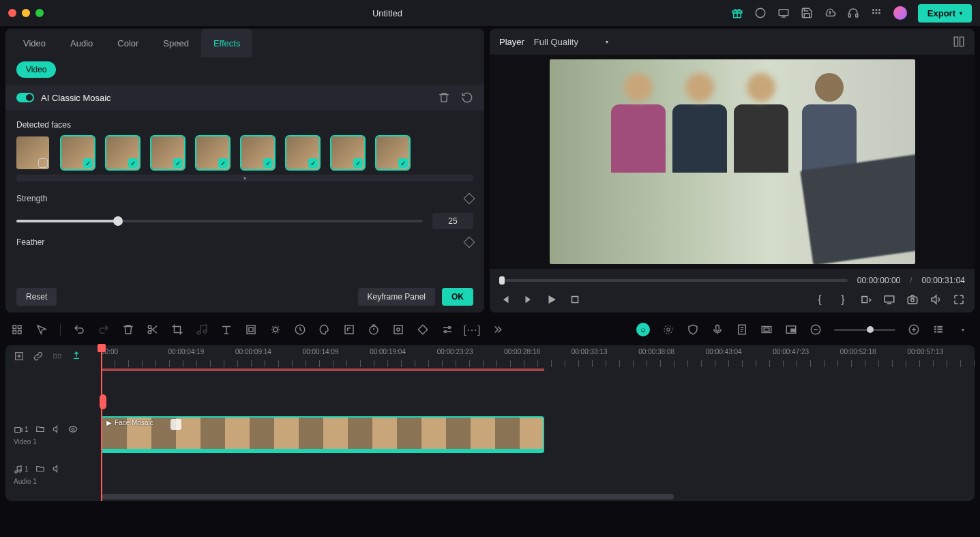 Image resolution: width=980 pixels, height=537 pixels. What do you see at coordinates (177, 330) in the screenshot?
I see `crop-icon` at bounding box center [177, 330].